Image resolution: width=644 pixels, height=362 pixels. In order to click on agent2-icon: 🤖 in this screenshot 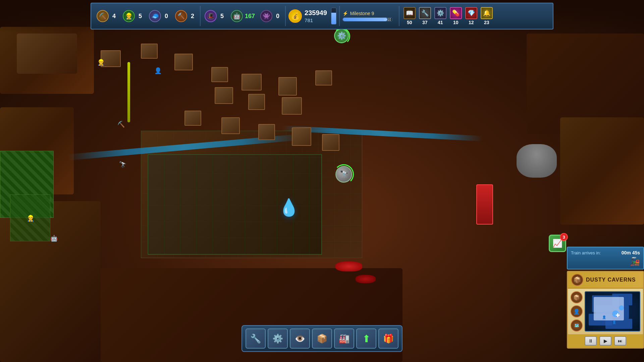, I will do `click(237, 16)`.